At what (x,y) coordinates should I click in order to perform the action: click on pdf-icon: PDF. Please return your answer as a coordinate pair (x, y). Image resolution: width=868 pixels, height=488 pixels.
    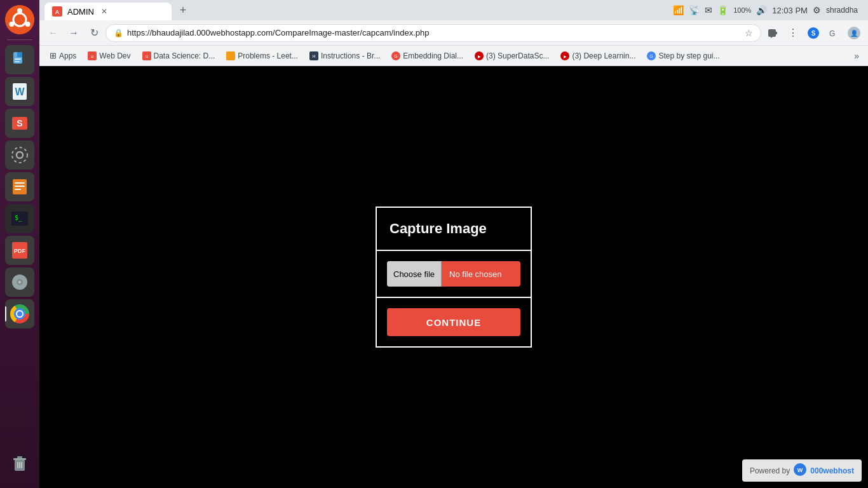
    Looking at the image, I should click on (20, 250).